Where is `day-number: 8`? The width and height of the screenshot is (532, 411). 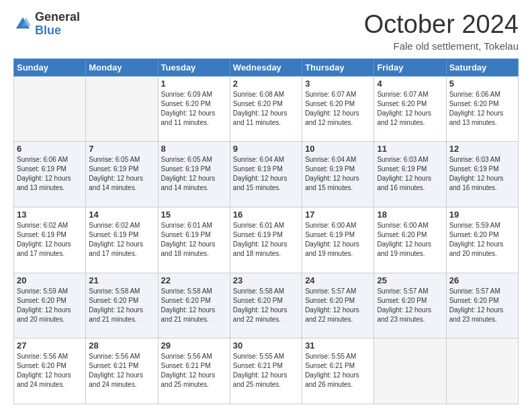
day-number: 8 is located at coordinates (194, 149).